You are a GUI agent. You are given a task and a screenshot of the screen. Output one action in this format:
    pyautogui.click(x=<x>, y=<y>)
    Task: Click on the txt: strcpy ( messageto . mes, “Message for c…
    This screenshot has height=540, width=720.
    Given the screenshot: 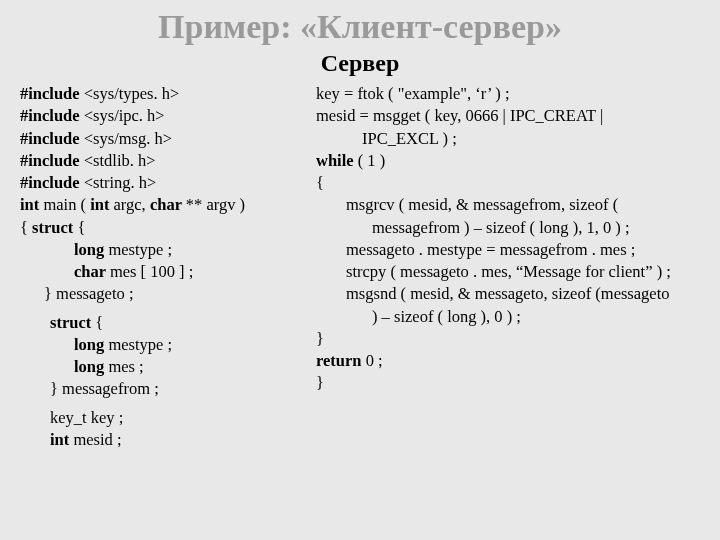 What is the action you would take?
    pyautogui.click(x=508, y=272)
    